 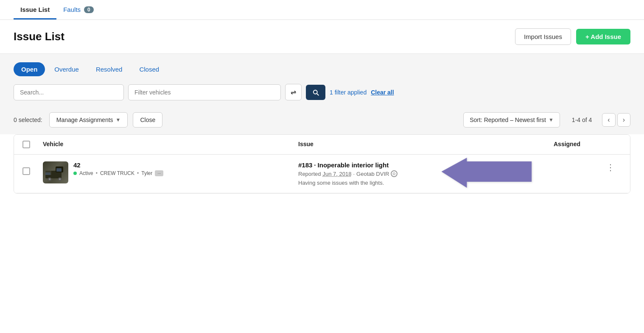 I want to click on tab-faults: Faults 0, so click(x=78, y=10).